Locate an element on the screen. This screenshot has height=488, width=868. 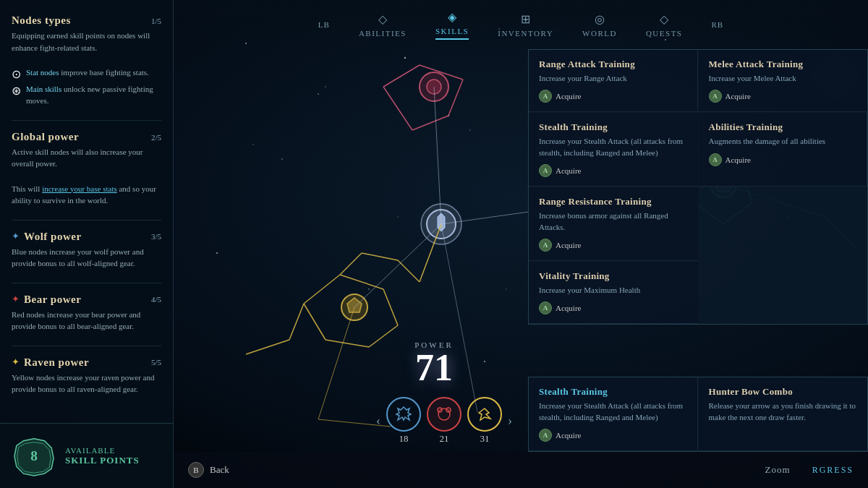
wolf-char-value: 18 is located at coordinates (404, 439).